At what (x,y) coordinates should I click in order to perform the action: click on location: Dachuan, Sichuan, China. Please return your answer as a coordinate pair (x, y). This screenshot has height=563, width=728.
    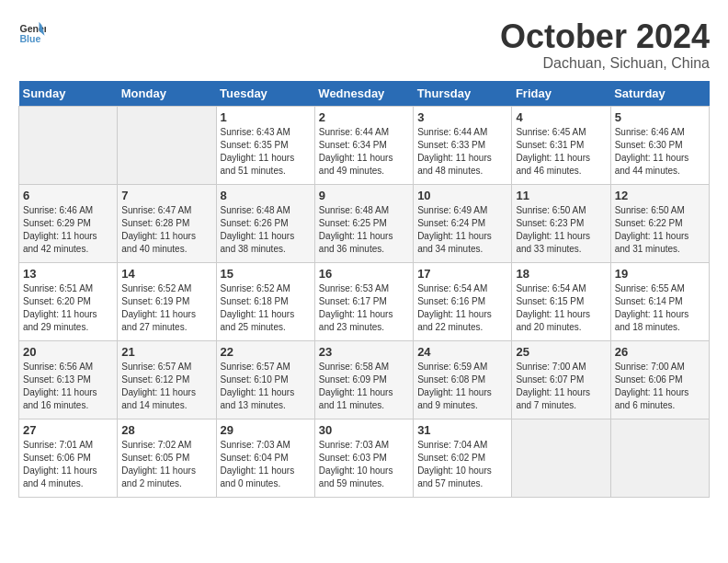
    Looking at the image, I should click on (605, 63).